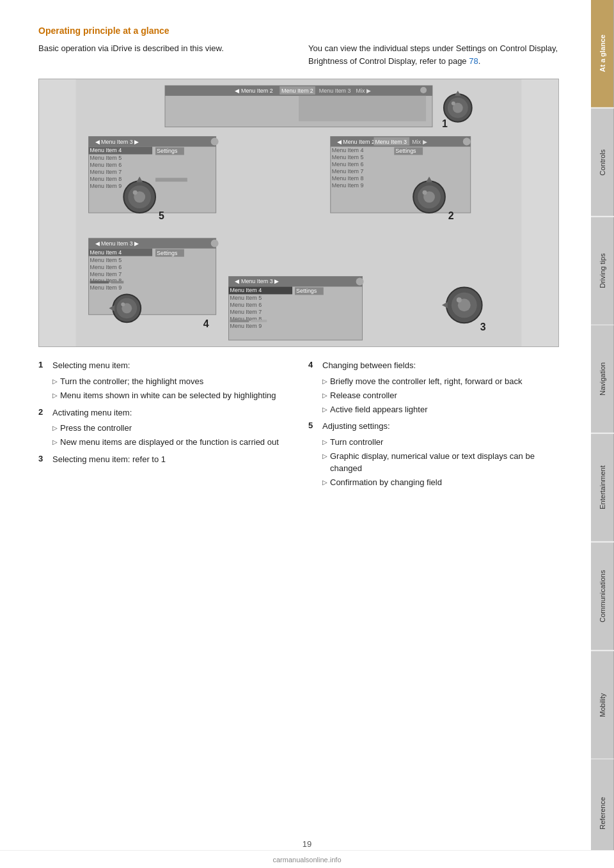 This screenshot has height=868, width=614. What do you see at coordinates (131, 49) in the screenshot?
I see `intro-left-text: Basic operation via iDrive is described …` at bounding box center [131, 49].